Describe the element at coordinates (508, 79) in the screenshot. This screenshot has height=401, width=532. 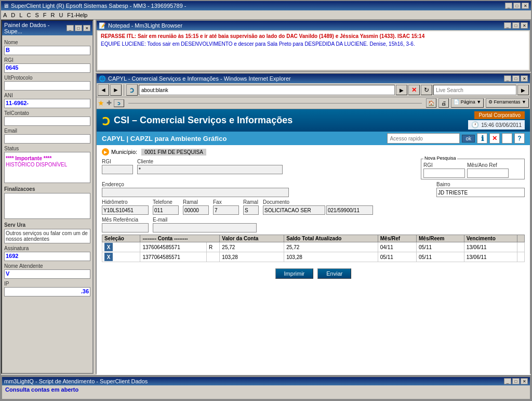
I see `ie-minimize: _` at that location.